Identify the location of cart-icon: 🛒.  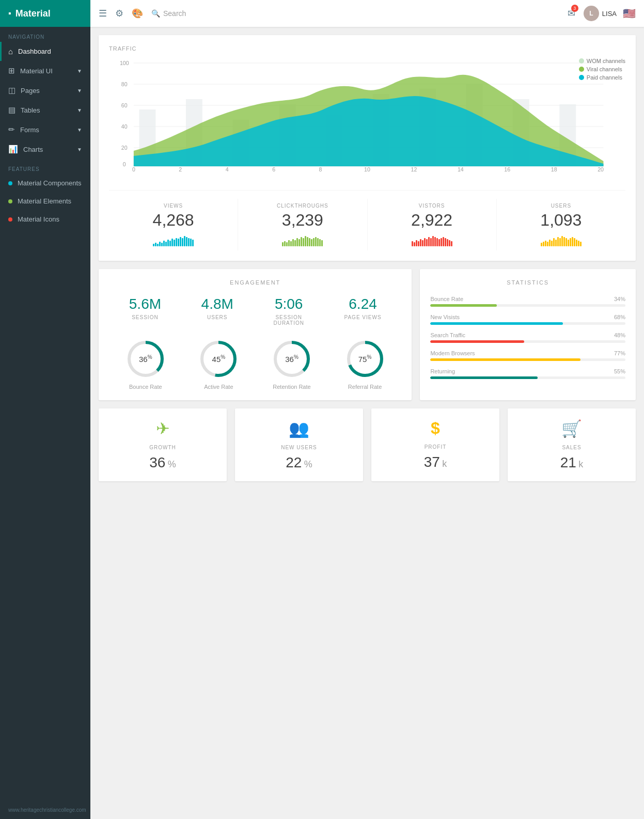
(572, 429).